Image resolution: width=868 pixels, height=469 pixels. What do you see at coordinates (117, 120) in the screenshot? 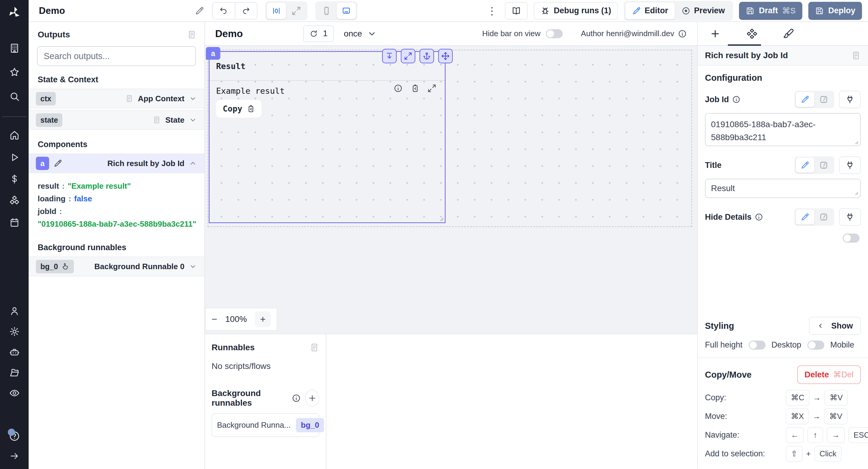
I see `state-row: state State` at bounding box center [117, 120].